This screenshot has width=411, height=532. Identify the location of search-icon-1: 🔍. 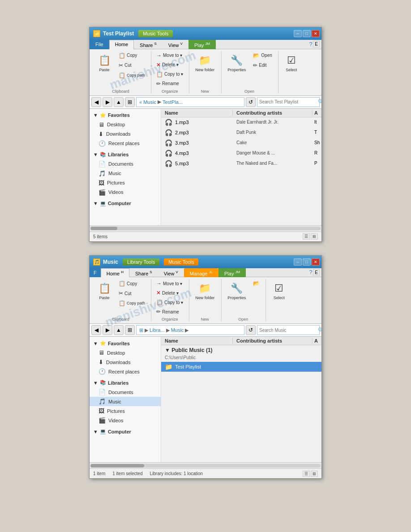
(320, 102).